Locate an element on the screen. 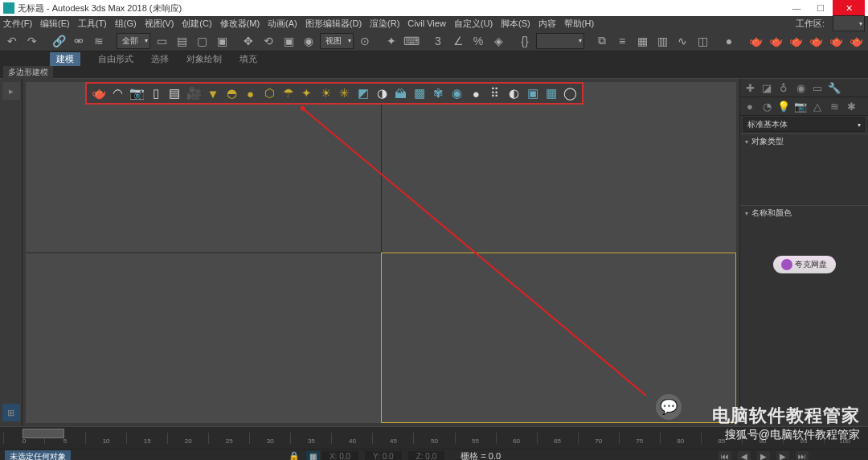 The width and height of the screenshot is (868, 460). tab-objectpaint: 对象绘制 is located at coordinates (204, 60).